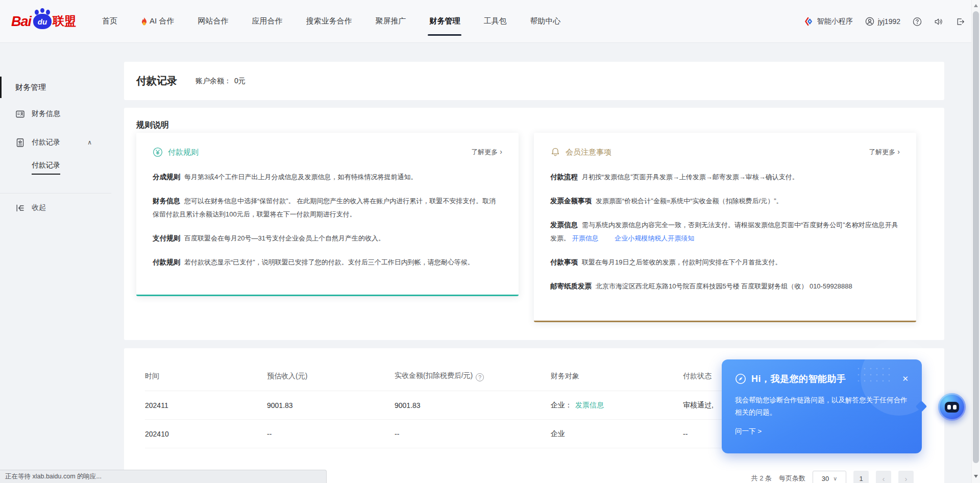  I want to click on help-button, so click(917, 21).